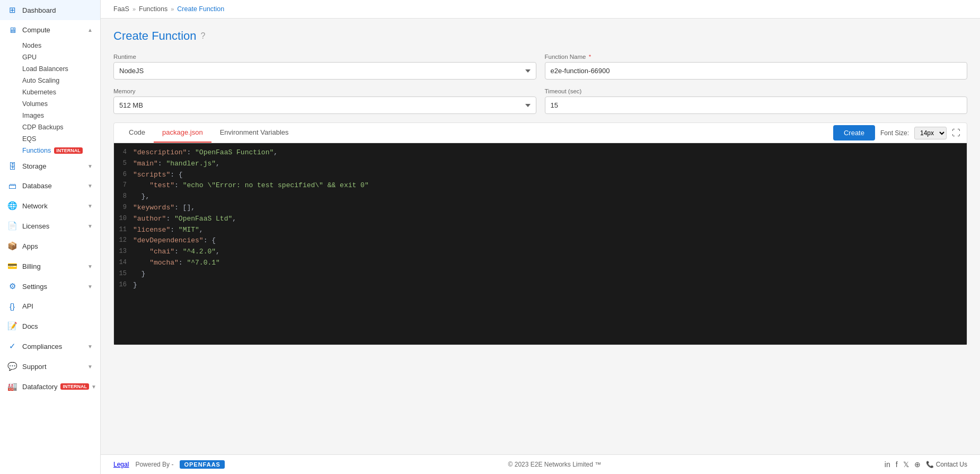 Image resolution: width=980 pixels, height=474 pixels. What do you see at coordinates (12, 226) in the screenshot?
I see `licenses-icon: 📄` at bounding box center [12, 226].